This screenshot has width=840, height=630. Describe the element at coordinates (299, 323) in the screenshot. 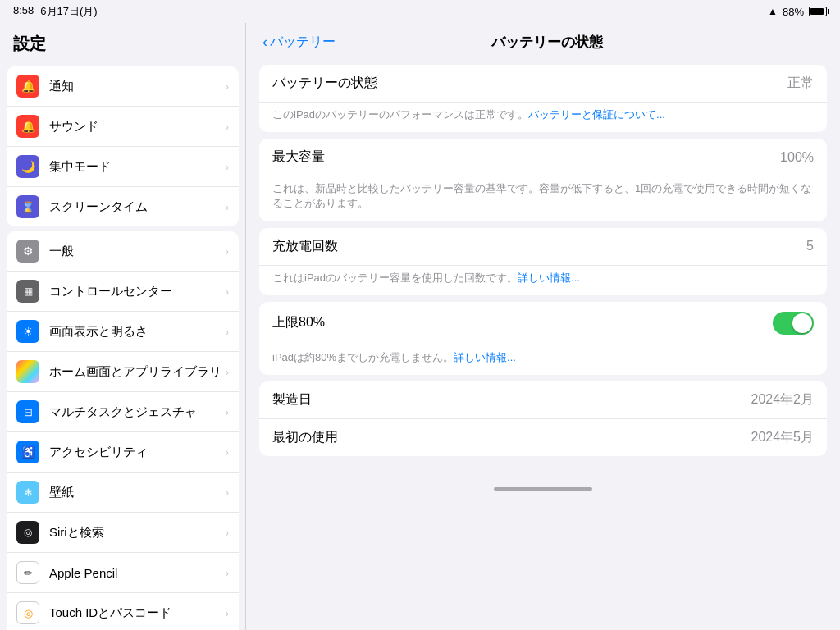

I see `limit-80-label: 上限80%` at that location.